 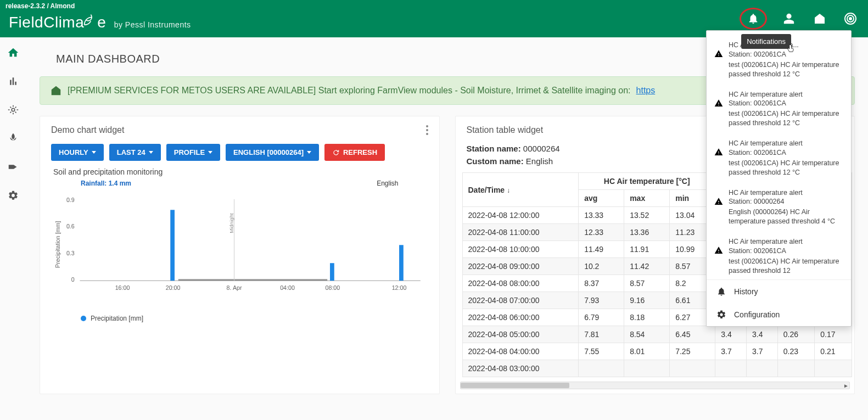 I want to click on chart-widget-title: Demo chart widget, so click(x=88, y=130).